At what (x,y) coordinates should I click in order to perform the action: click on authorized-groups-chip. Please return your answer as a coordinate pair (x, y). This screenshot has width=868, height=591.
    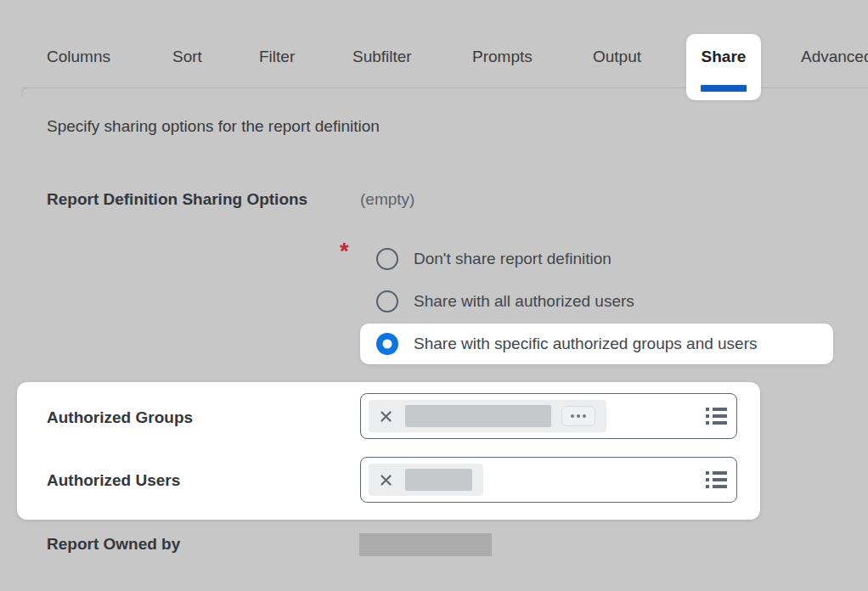
    Looking at the image, I should click on (488, 416).